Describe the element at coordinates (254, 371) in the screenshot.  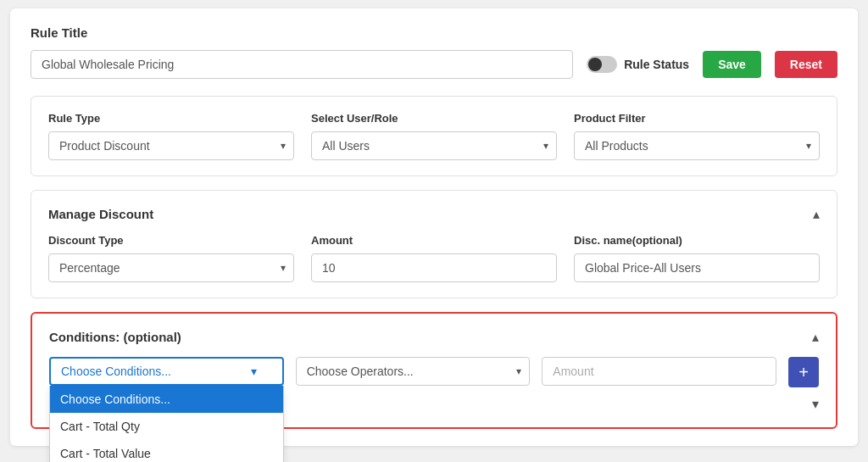
I see `choose-conditions-chevron-icon: ▾` at that location.